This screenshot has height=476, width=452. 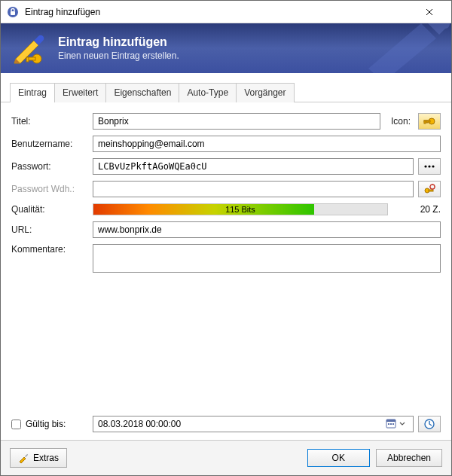 I want to click on banner-heading: Eintrag hinzufügen, so click(x=119, y=42).